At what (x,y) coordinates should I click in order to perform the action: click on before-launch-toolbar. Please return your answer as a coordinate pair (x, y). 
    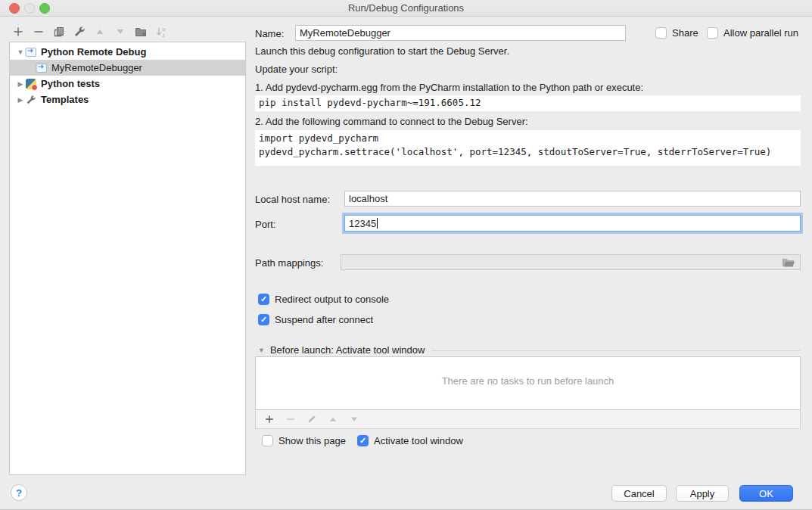
    Looking at the image, I should click on (528, 419).